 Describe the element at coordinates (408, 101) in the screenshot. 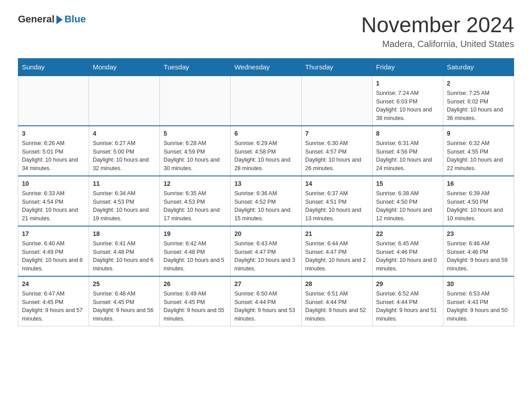

I see `table-row: 1Sunrise: 7:24 AMSunset: 6:03 PMDaylight…` at that location.